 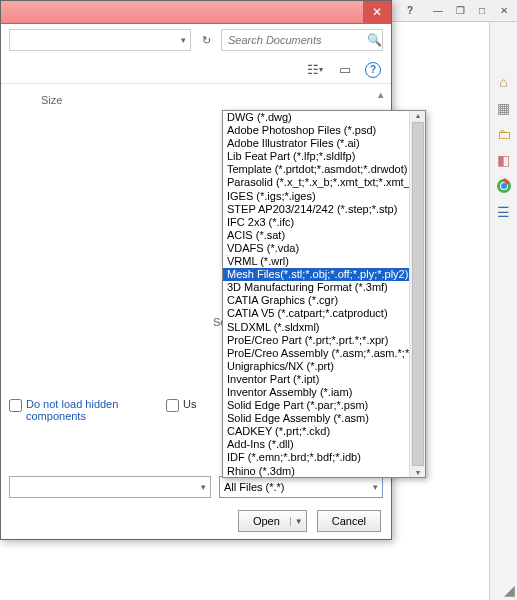 I want to click on file-type-option: SLDXML (*.sldxml), so click(x=316, y=328).